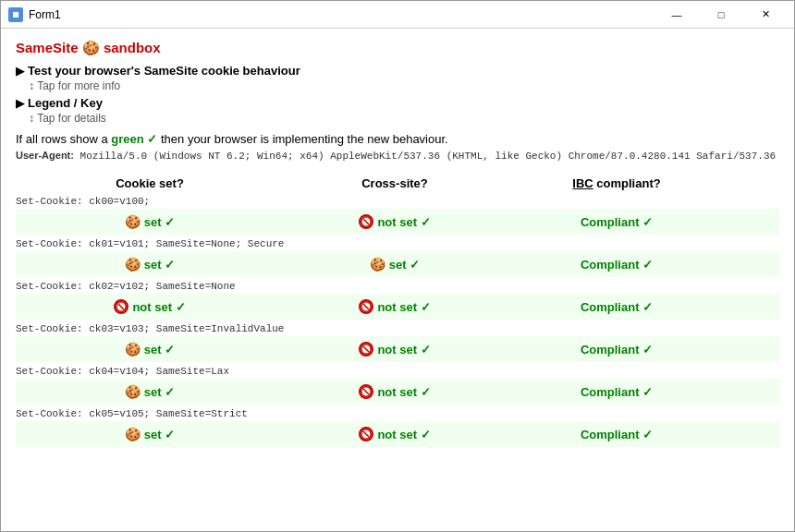 The height and width of the screenshot is (532, 795). What do you see at coordinates (398, 183) in the screenshot?
I see `table-header-row: Cookie set? Cross-site? IBC compliant?` at bounding box center [398, 183].